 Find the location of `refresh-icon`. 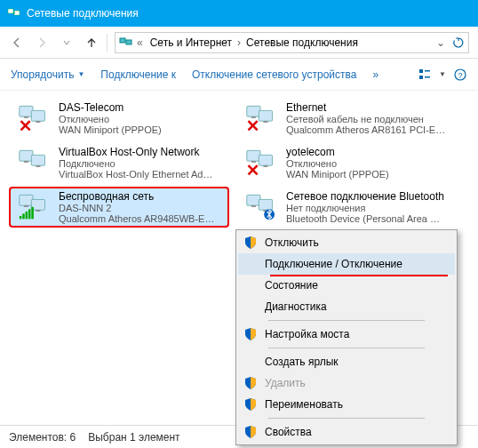

refresh-icon is located at coordinates (458, 43).